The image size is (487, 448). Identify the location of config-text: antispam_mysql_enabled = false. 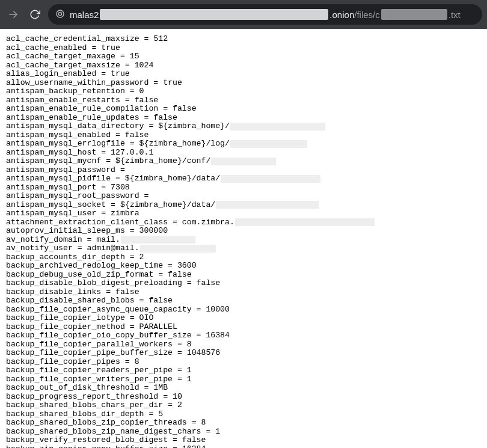
(77, 136).